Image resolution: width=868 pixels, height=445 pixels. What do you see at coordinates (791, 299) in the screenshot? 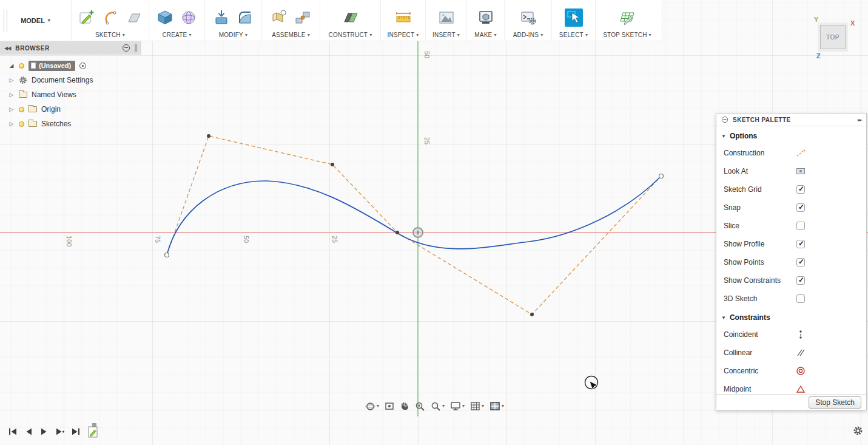
I see `palette-row-3d-sketch: 3D Sketch ✓` at bounding box center [791, 299].